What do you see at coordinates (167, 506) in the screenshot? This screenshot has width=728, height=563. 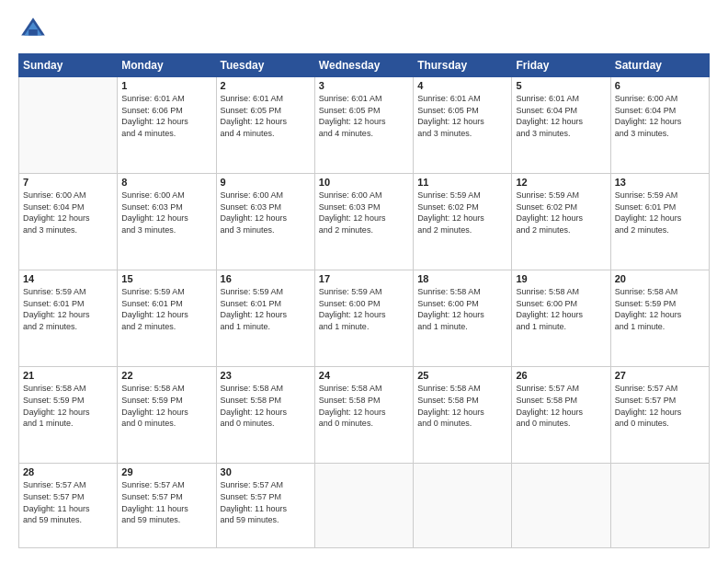 I see `calendar-cell: 29Sunrise: 5:57 AM Sunset: 5:57 PM Dayli…` at bounding box center [167, 506].